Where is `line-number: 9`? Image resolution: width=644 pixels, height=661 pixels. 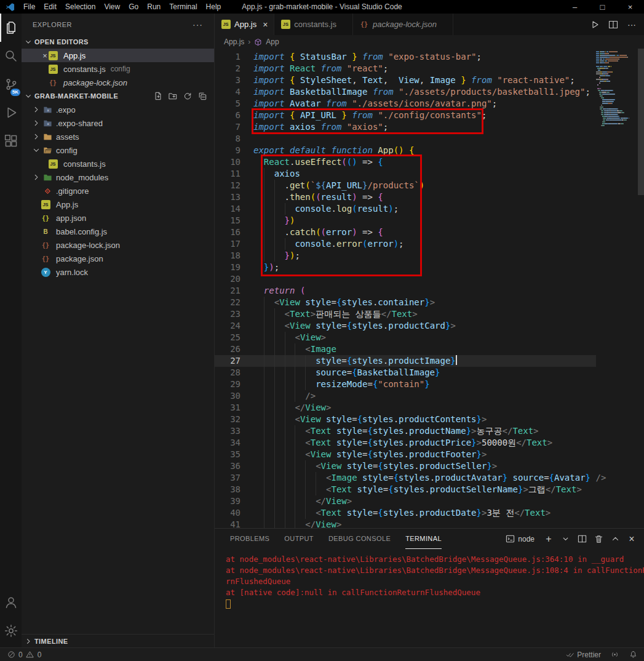
line-number: 9 is located at coordinates (234, 150).